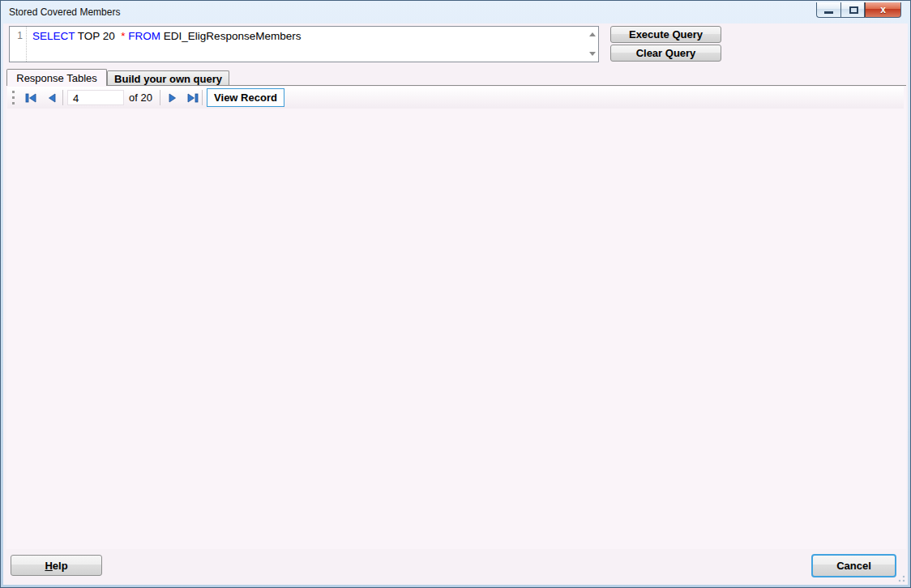 The image size is (911, 588). I want to click on last-record-button, so click(193, 97).